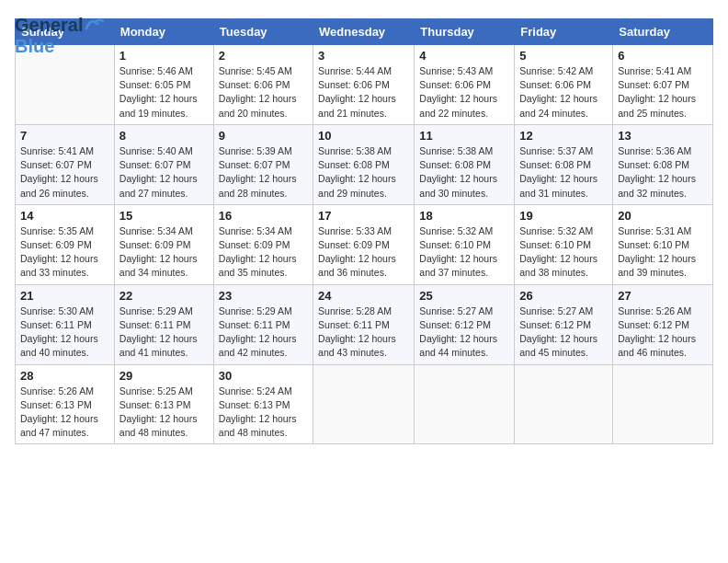  Describe the element at coordinates (663, 173) in the screenshot. I see `day-info: Sunrise: 5:36 AMSunset: 6:08 PMDaylight:…` at that location.